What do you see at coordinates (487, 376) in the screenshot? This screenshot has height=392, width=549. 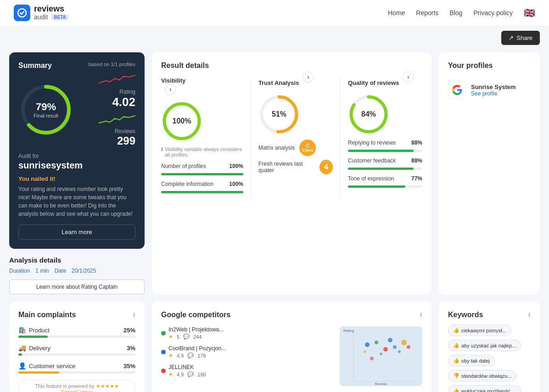 I see `keyword-text-3: standardów obwiązu...` at bounding box center [487, 376].